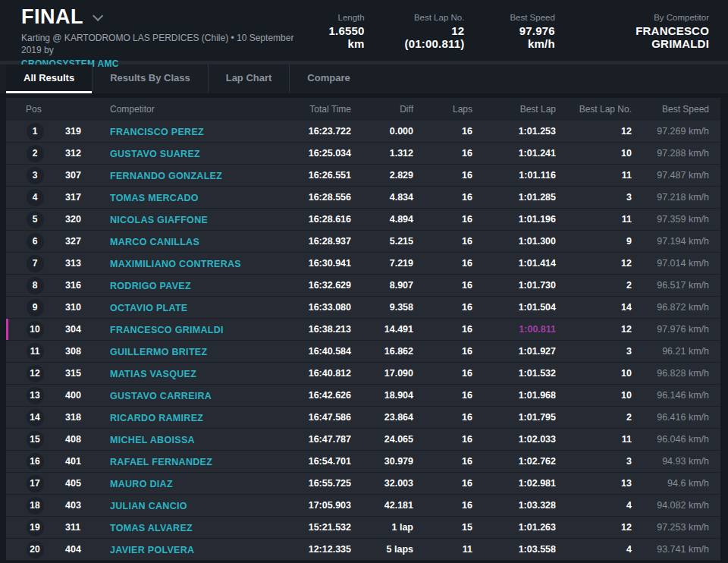 Image resolution: width=728 pixels, height=563 pixels. What do you see at coordinates (363, 549) in the screenshot?
I see `table-row: 20 404 JAVIER POLVERA 12:12.335 5 laps 1…` at bounding box center [363, 549].